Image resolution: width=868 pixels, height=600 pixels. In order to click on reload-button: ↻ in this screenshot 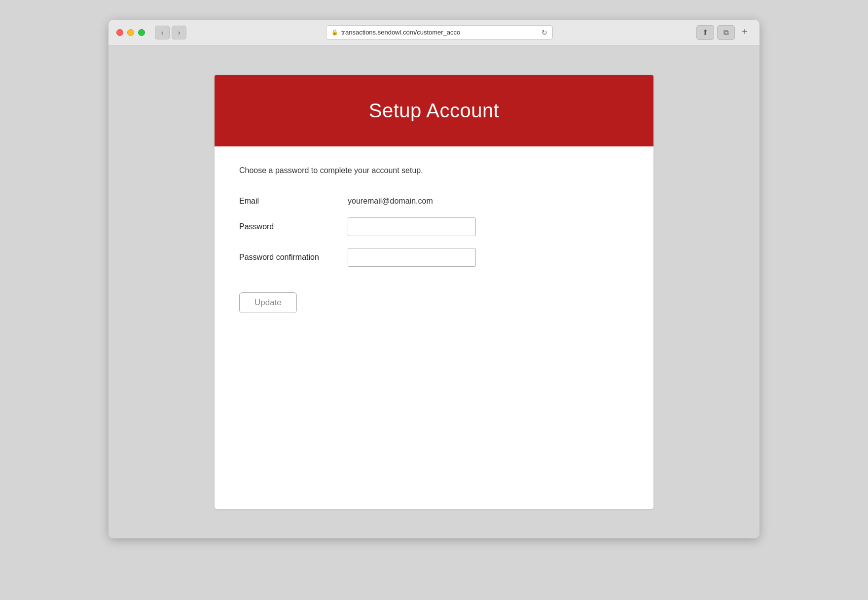, I will do `click(544, 33)`.